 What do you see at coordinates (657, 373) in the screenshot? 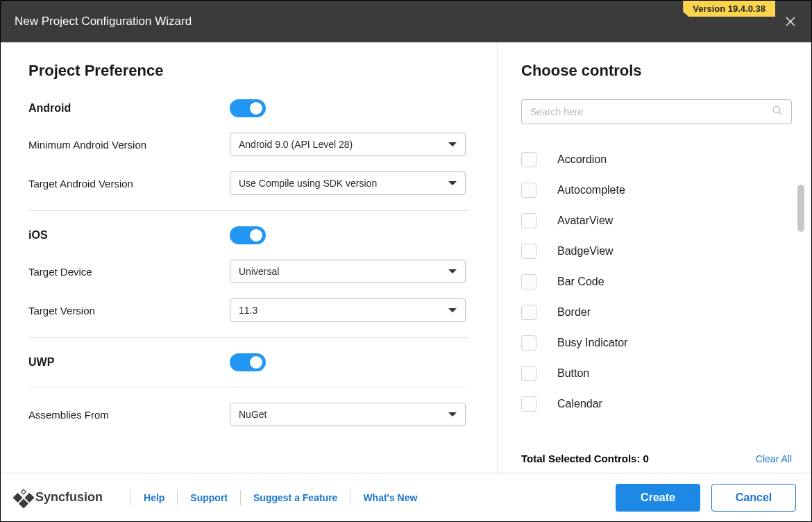
I see `control-row: Button` at bounding box center [657, 373].